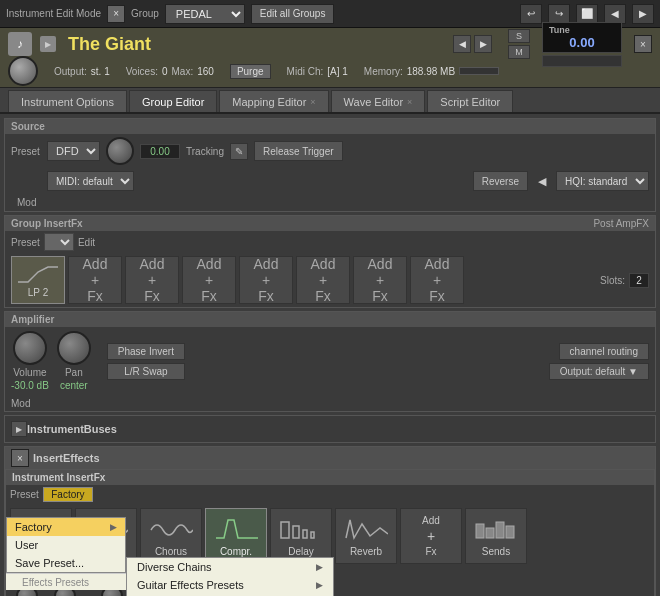 This screenshot has height=596, width=660. Describe the element at coordinates (95, 280) in the screenshot. I see `fx-slot-add-1: Add + Fx` at that location.